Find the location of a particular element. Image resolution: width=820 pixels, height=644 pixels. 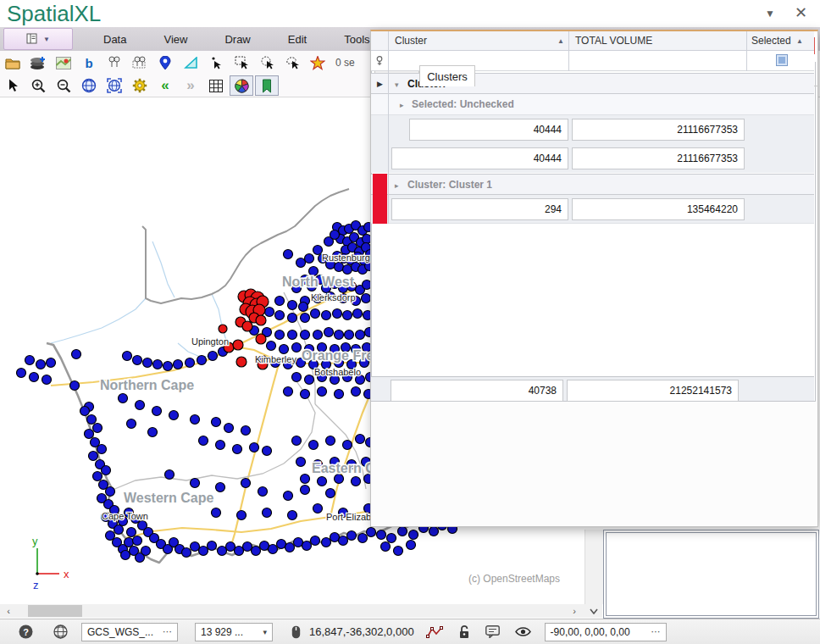

globe-icon is located at coordinates (89, 86).